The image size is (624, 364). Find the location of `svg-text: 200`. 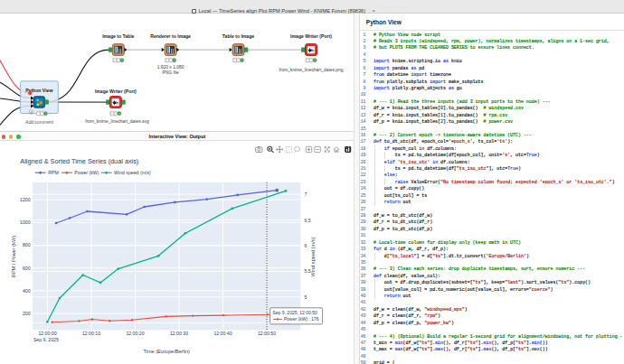

svg-text: 200 is located at coordinates (27, 313).